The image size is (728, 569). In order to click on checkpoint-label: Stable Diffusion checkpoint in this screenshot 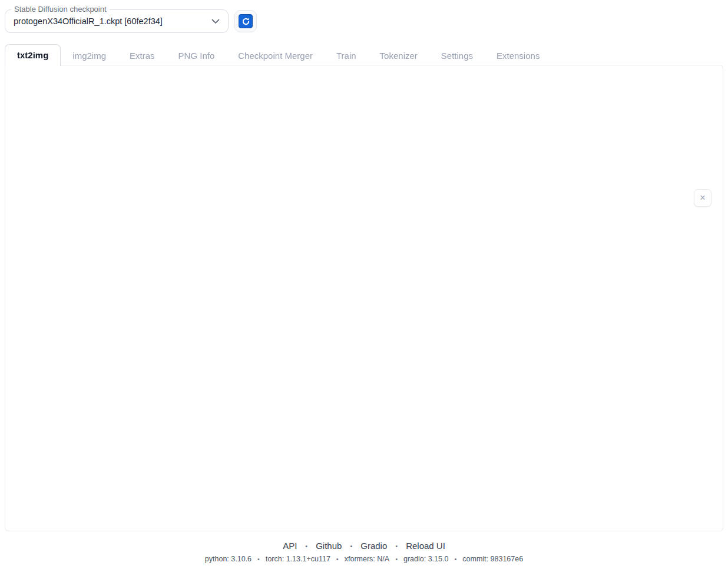, I will do `click(60, 9)`.